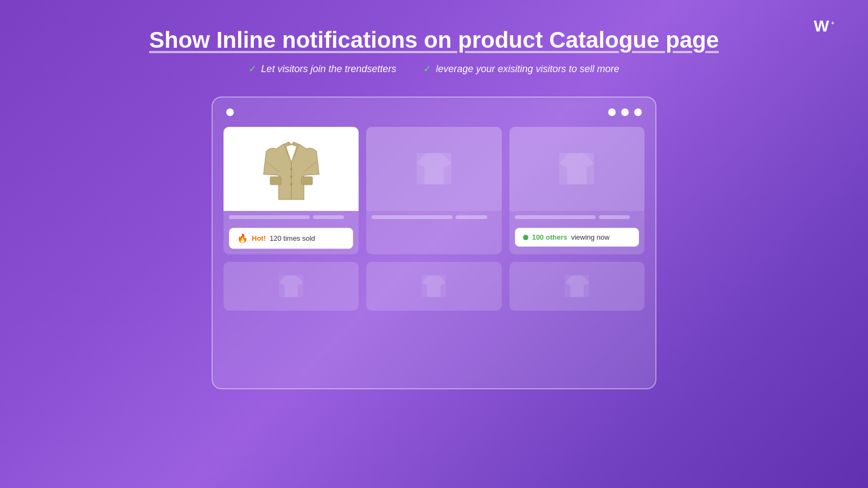 The width and height of the screenshot is (868, 488). Describe the element at coordinates (434, 169) in the screenshot. I see `product-image-middle` at that location.